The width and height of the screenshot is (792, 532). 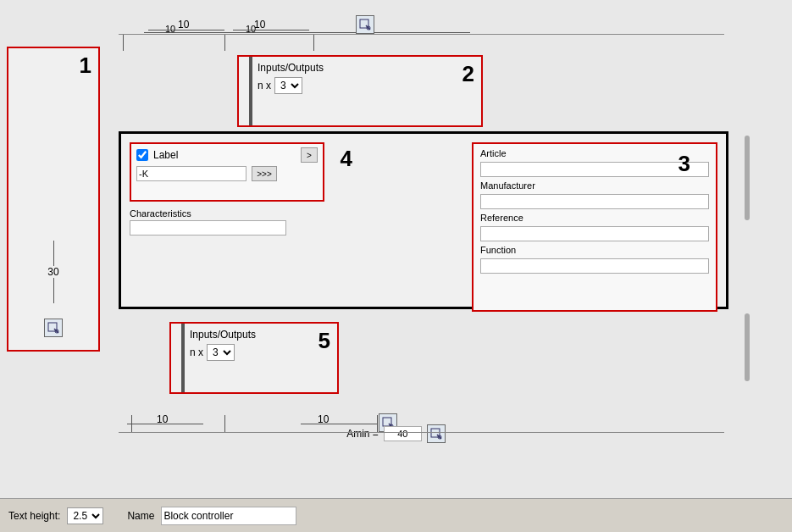 What do you see at coordinates (595, 211) in the screenshot?
I see `article-form: Article Manufacturer Reference Function` at bounding box center [595, 211].